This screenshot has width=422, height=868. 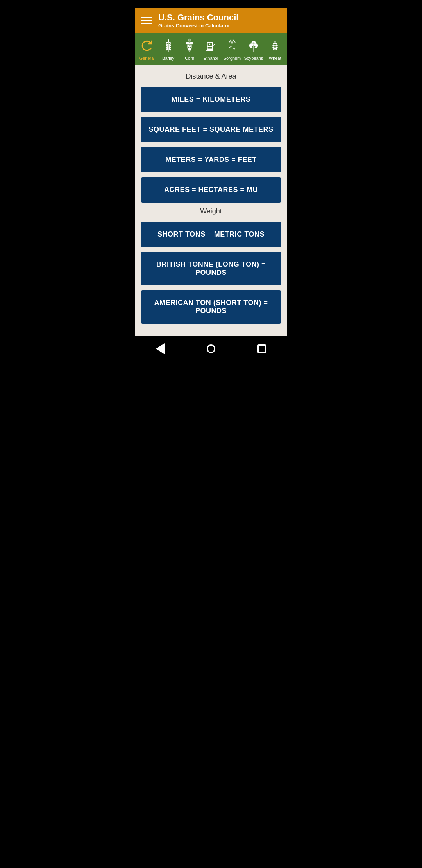 What do you see at coordinates (275, 46) in the screenshot?
I see `wheat-icon` at bounding box center [275, 46].